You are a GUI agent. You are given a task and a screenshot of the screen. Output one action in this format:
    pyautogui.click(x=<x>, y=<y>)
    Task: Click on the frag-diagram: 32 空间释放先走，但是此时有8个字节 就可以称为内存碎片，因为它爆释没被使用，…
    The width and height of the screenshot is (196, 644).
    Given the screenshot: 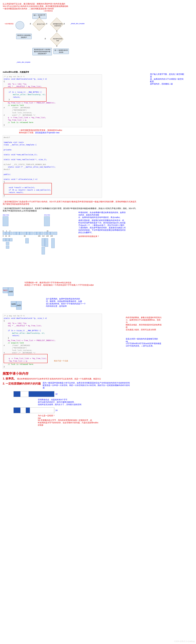 What is the action you would take?
    pyautogui.click(x=47, y=409)
    